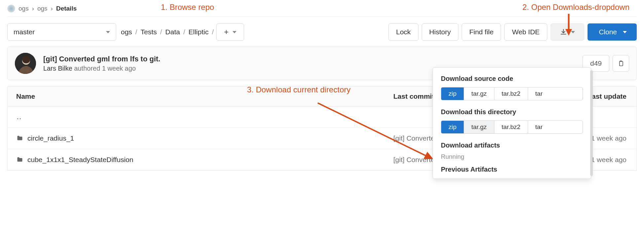  What do you see at coordinates (188, 7) in the screenshot?
I see `annotation-text: 1. Browse repo` at bounding box center [188, 7].